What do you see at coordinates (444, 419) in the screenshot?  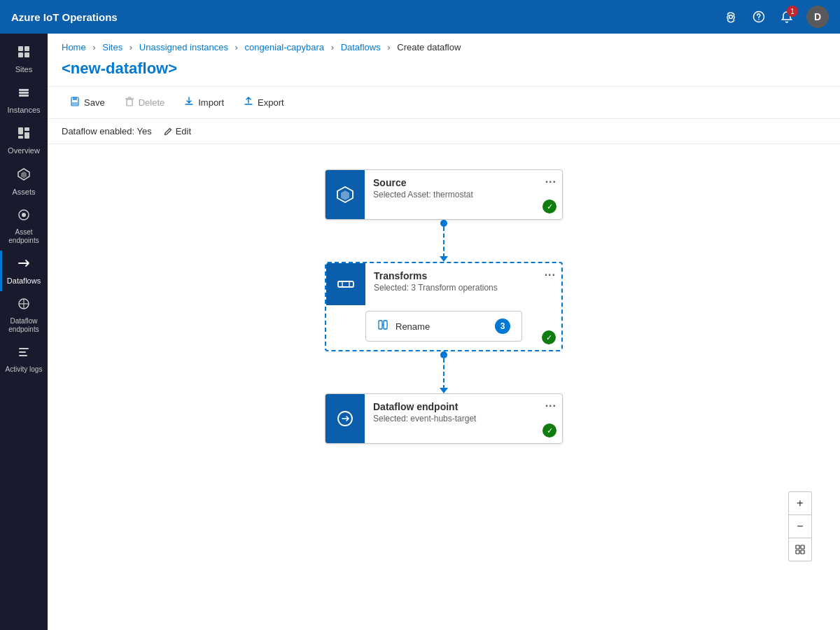 I see `dataflow-endpoint-node: Dataflow endpoint Selected: event-hubs-t…` at bounding box center [444, 419].